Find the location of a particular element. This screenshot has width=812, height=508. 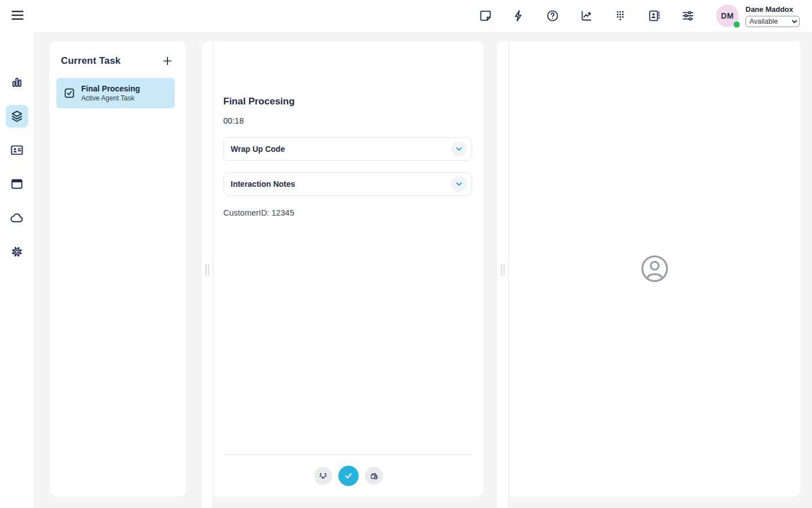

account-circle-icon is located at coordinates (655, 269).